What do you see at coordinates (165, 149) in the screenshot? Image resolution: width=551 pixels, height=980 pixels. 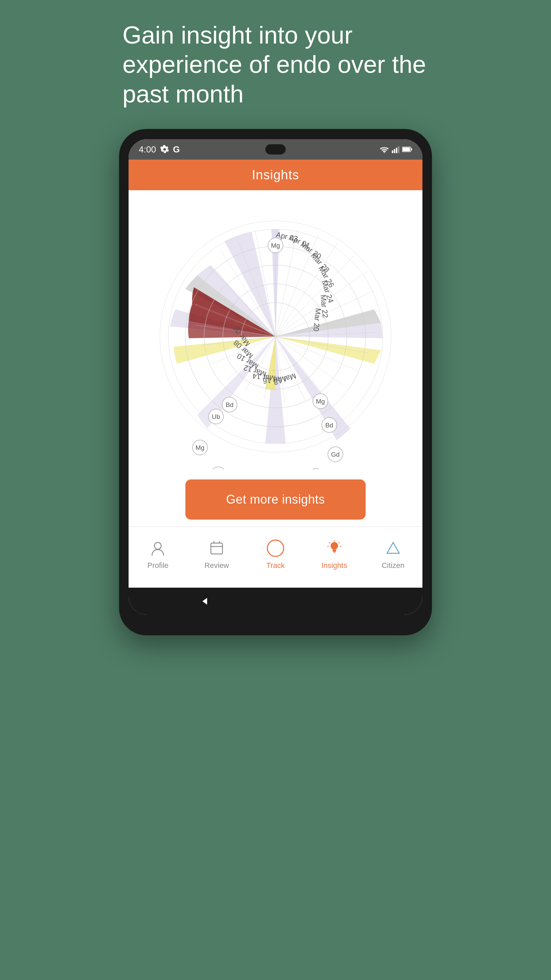 I see `settings-icon` at bounding box center [165, 149].